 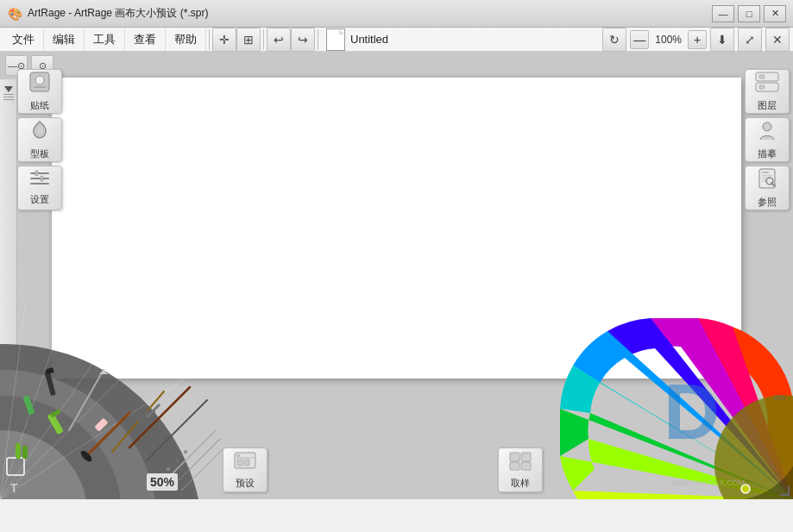 What do you see at coordinates (397, 40) in the screenshot?
I see `menu-bar: 文件 编辑 工具 查看 帮助 ✛ ⊞ ↩ ↪ Untitled ↻ — 100%…` at bounding box center [397, 40].